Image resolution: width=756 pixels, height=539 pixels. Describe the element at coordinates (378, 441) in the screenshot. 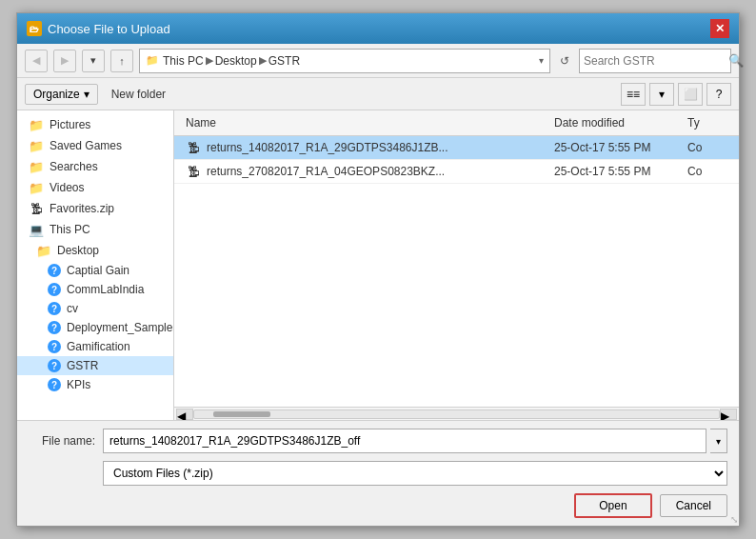

I see `filename-row: File name: ▾` at that location.